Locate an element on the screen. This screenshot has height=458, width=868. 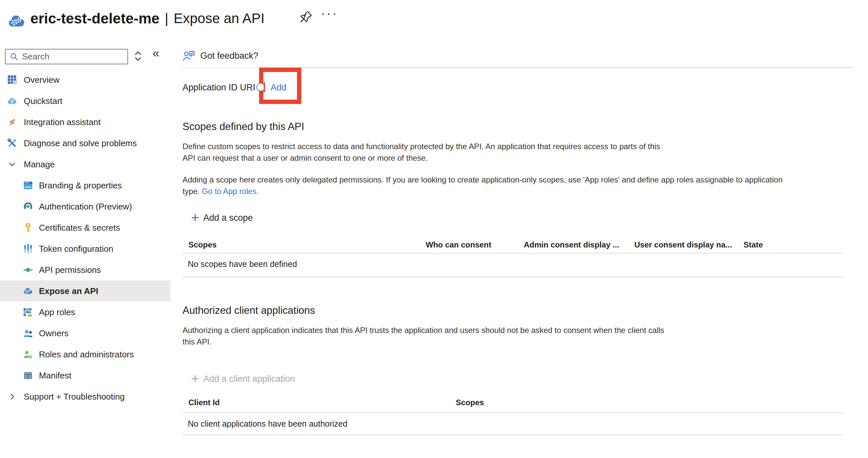
blade-name: Expose an API is located at coordinates (219, 18).